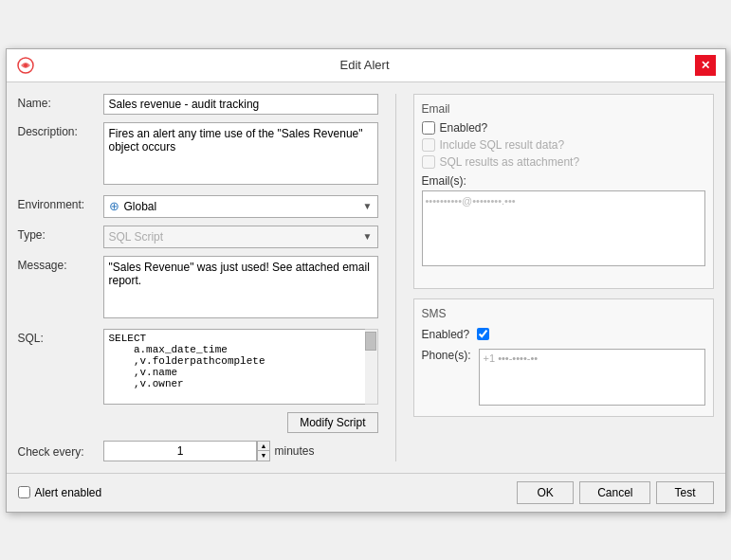 This screenshot has height=560, width=731. What do you see at coordinates (133, 207) in the screenshot?
I see `environment-select-inner: ⊕ Global` at bounding box center [133, 207].